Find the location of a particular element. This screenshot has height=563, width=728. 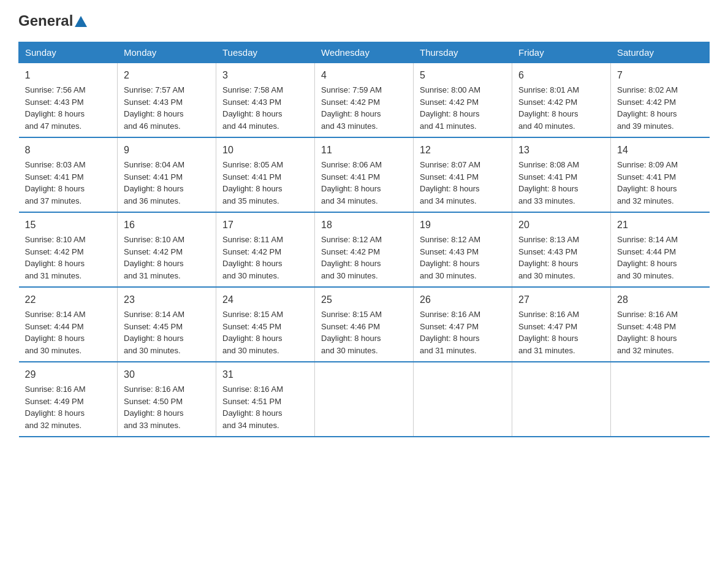

weekday-header-cell: Monday is located at coordinates (167, 53).